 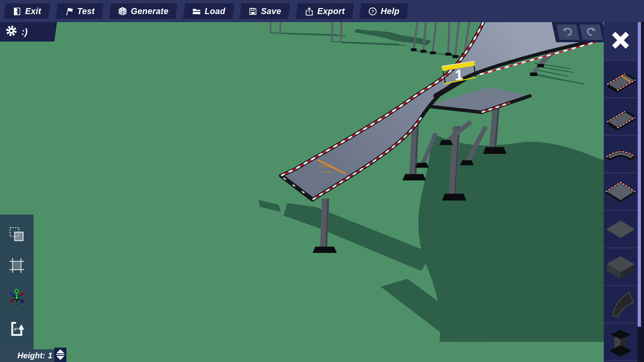 I want to click on height-down-arrow-icon, so click(x=60, y=358).